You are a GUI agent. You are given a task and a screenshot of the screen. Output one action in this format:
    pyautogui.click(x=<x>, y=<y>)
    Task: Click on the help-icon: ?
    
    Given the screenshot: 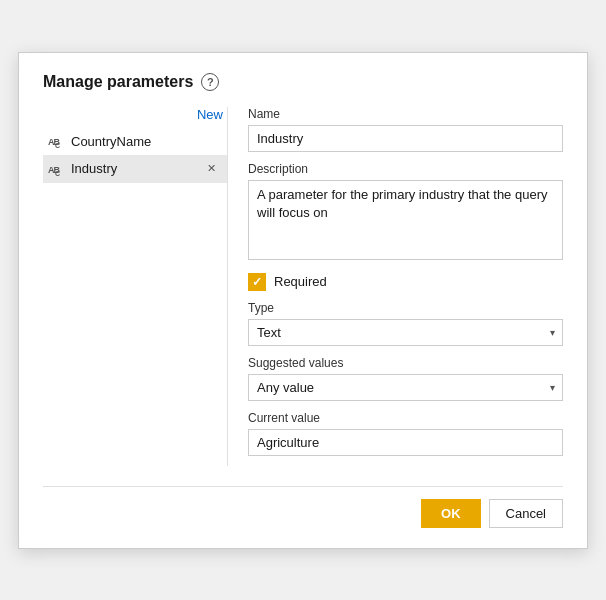 What is the action you would take?
    pyautogui.click(x=210, y=82)
    